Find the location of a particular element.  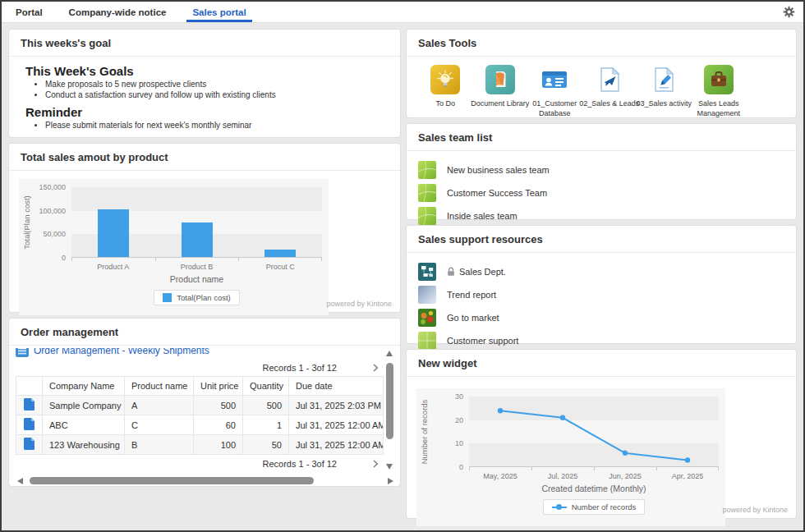

tab-bar: Portal Company-wide notice Sales portal is located at coordinates (138, 11).